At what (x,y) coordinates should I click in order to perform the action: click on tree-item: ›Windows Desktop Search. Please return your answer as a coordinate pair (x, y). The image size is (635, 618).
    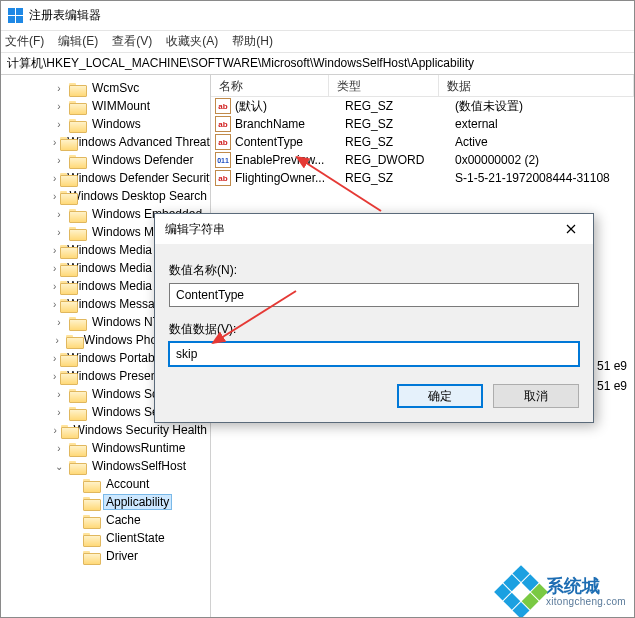
    Looking at the image, I should click on (106, 196).